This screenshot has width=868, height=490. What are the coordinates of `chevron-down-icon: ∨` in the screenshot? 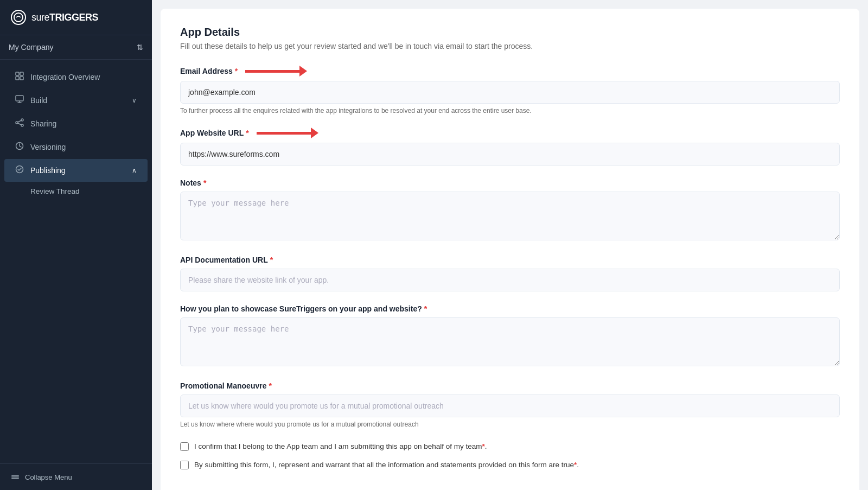 It's located at (135, 100).